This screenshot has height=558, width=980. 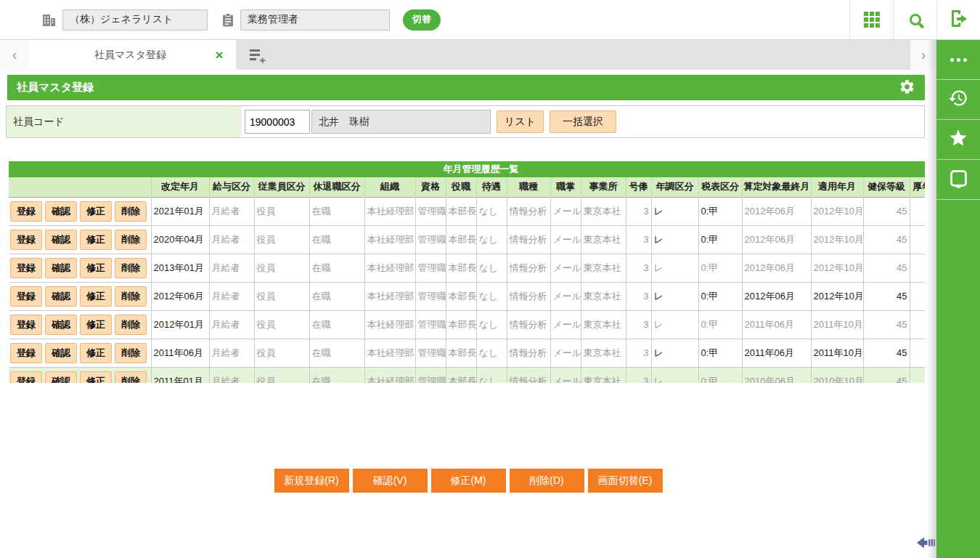 I want to click on sidebar-history-button, so click(x=958, y=100).